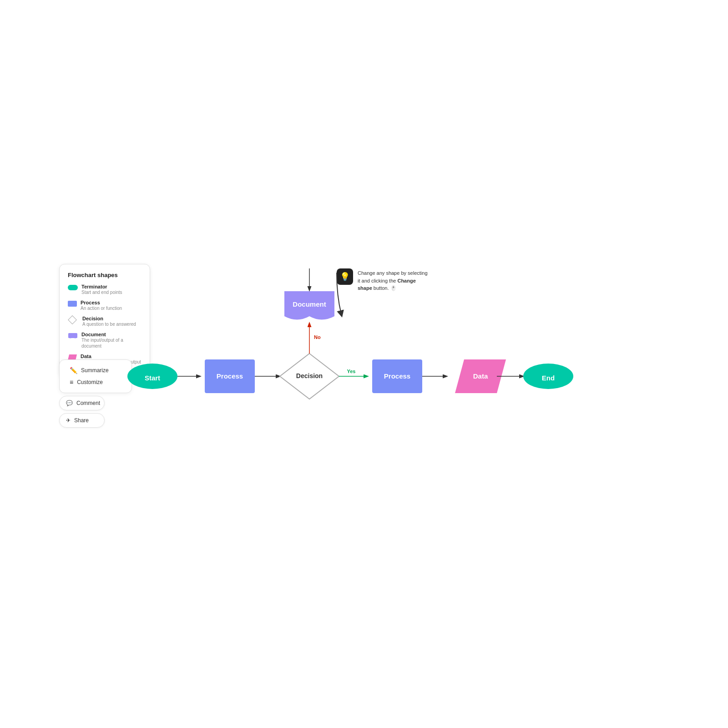 This screenshot has width=728, height=728. I want to click on comment-button: 💬 Comment, so click(82, 403).